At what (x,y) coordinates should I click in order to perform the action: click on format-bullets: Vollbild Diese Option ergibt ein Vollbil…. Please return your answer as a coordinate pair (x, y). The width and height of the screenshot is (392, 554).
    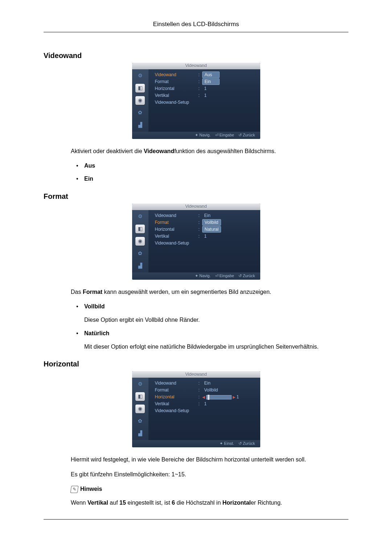
    Looking at the image, I should click on (212, 327).